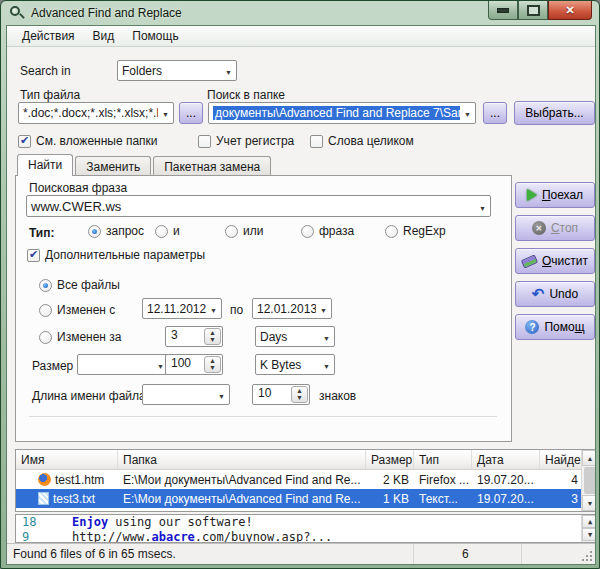  Describe the element at coordinates (570, 10) in the screenshot. I see `close-button` at that location.